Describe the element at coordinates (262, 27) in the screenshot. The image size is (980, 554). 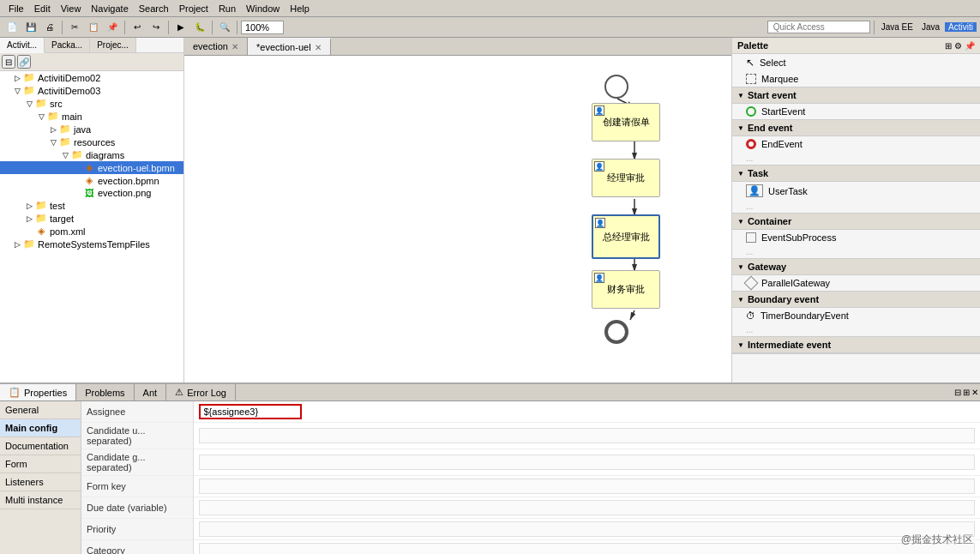
I see `zoom-input` at that location.